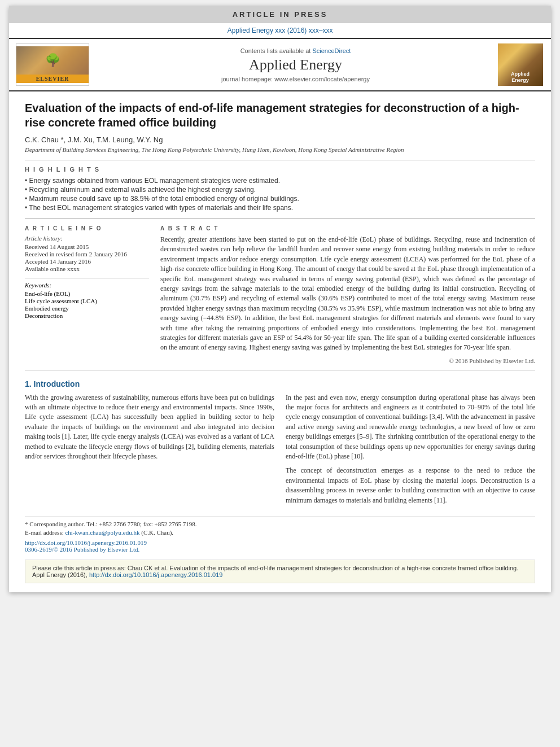  I want to click on highlights-section: H I G H L I G H T S Energy savings obtai…, so click(280, 189).